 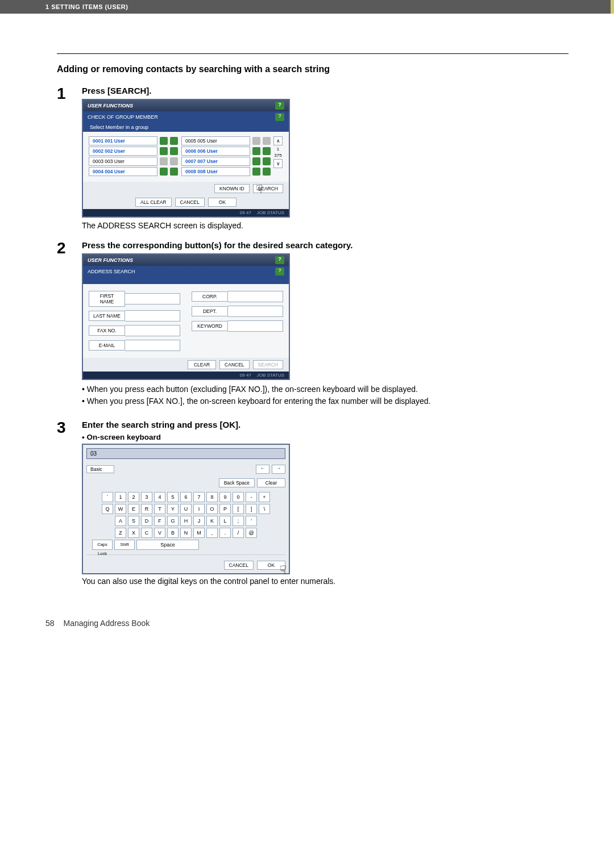 What do you see at coordinates (232, 189) in the screenshot?
I see `known-id-button: KNOWN ID` at bounding box center [232, 189].